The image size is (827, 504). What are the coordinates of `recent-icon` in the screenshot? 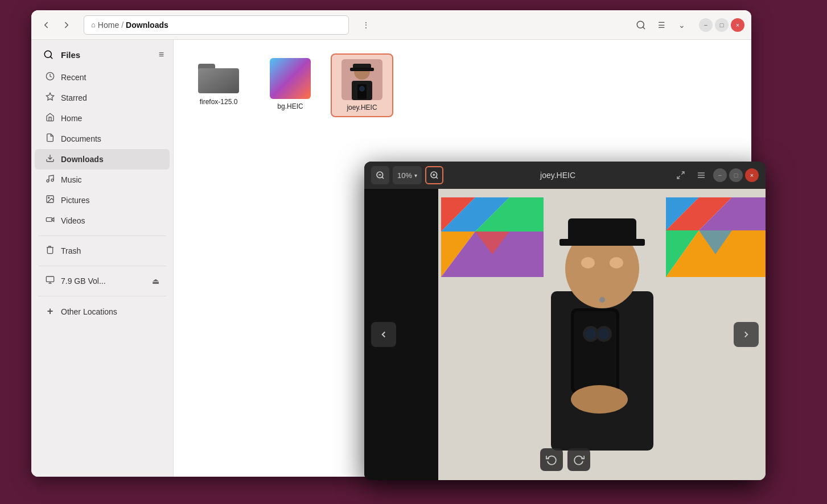 It's located at (50, 77).